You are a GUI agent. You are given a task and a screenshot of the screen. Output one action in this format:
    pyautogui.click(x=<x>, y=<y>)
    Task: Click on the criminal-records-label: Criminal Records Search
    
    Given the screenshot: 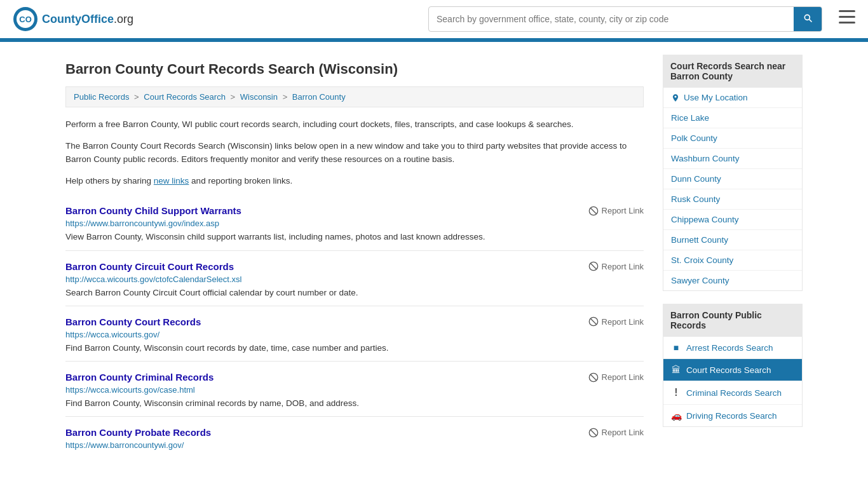 What is the action you would take?
    pyautogui.click(x=734, y=393)
    